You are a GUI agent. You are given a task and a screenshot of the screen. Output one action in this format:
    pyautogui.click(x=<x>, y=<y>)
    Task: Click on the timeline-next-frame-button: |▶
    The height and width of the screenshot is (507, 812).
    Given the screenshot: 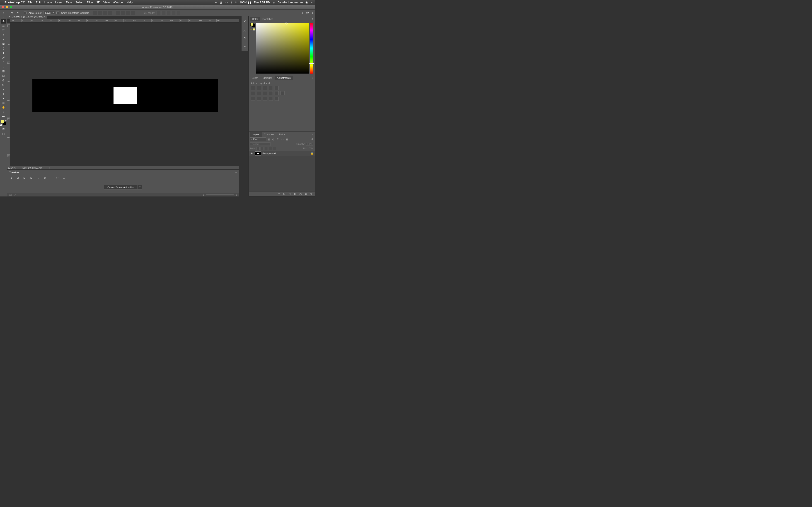 What is the action you would take?
    pyautogui.click(x=31, y=178)
    